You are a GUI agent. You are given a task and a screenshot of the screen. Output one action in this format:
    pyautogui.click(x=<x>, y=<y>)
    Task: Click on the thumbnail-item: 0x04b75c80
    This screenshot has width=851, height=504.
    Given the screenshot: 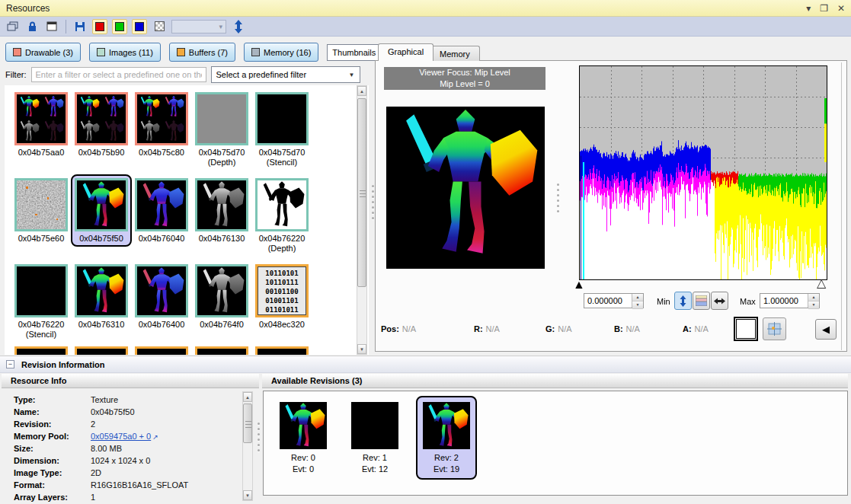 What is the action you would take?
    pyautogui.click(x=162, y=125)
    